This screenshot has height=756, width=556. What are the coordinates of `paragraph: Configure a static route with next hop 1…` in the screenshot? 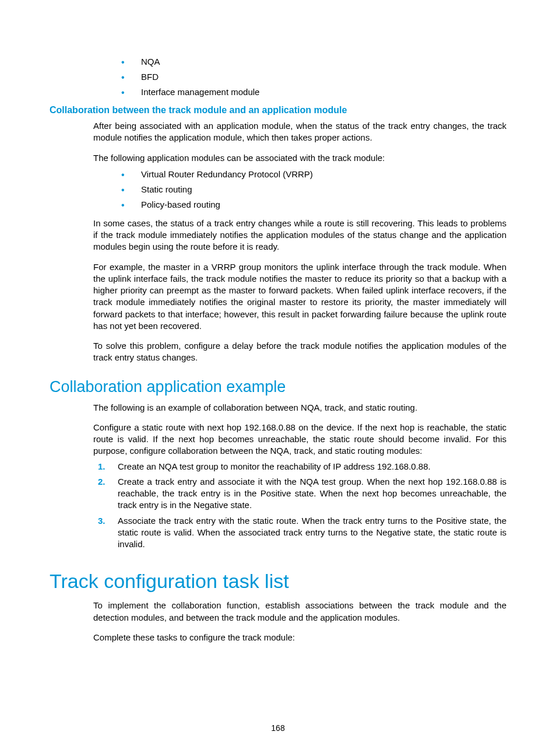 It's located at (300, 440).